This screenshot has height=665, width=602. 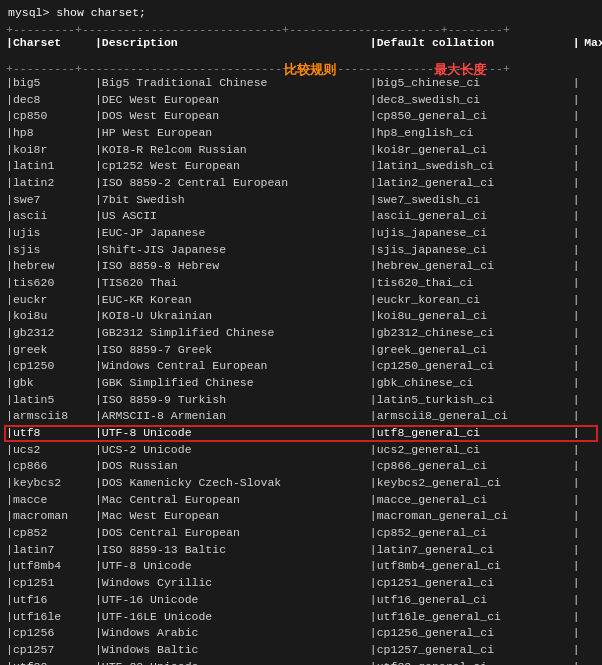 I want to click on table-row: | ucs2 | UCS-2 Unicode | ucs2_general_ci…, so click(x=301, y=450).